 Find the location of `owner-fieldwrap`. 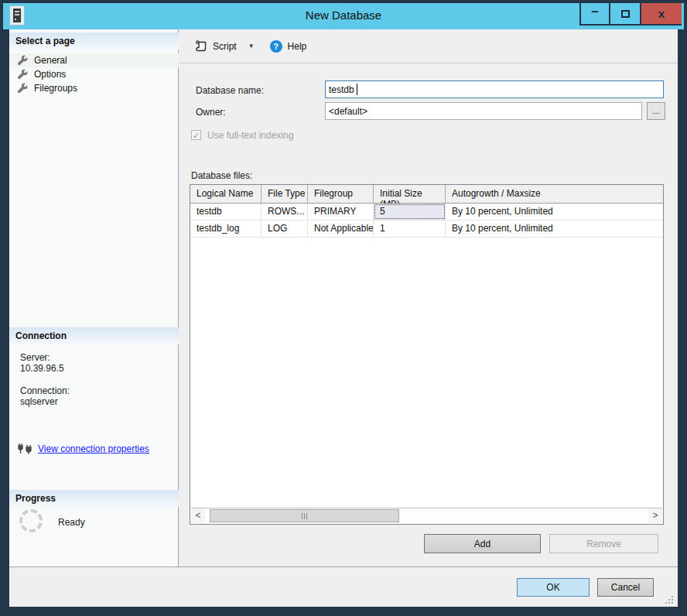

owner-fieldwrap is located at coordinates (484, 111).